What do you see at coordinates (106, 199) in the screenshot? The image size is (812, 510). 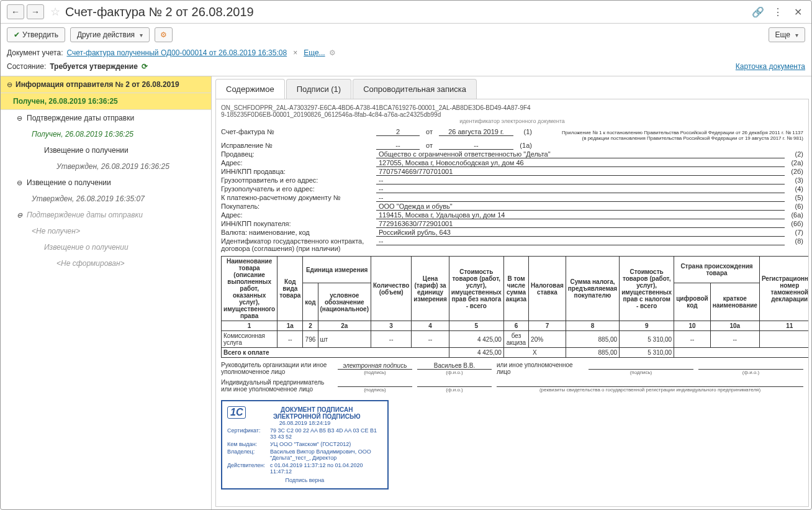 I see `tree-item-status: Утвержден, 26.08.2019 16:35:07` at bounding box center [106, 199].